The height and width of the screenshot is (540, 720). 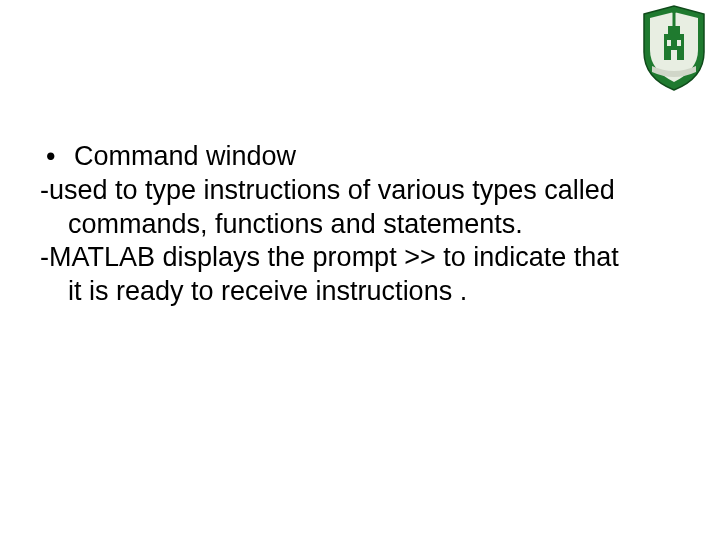 What do you see at coordinates (350, 275) in the screenshot?
I see `dash-item-2: -MATLAB displays the prompt >> to indica…` at bounding box center [350, 275].